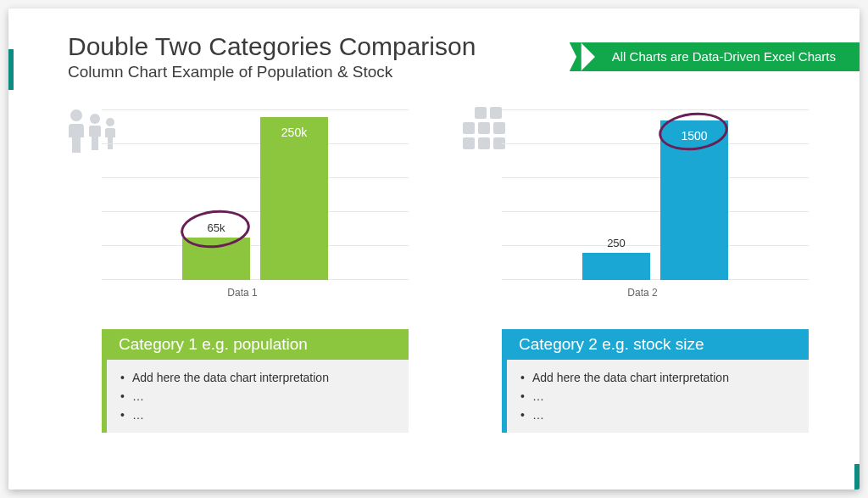  Describe the element at coordinates (271, 72) in the screenshot. I see `page-subtitle: Column Chart Example of Population & Sto…` at that location.